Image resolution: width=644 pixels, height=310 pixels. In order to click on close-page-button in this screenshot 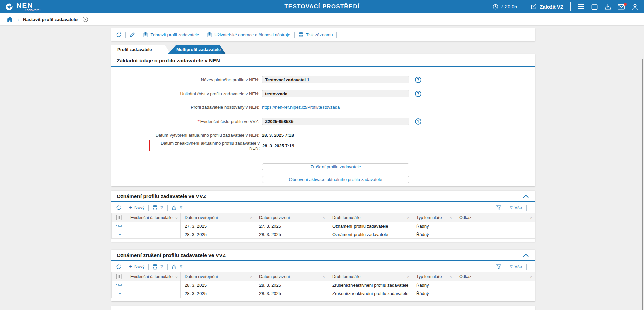, I will do `click(85, 19)`.